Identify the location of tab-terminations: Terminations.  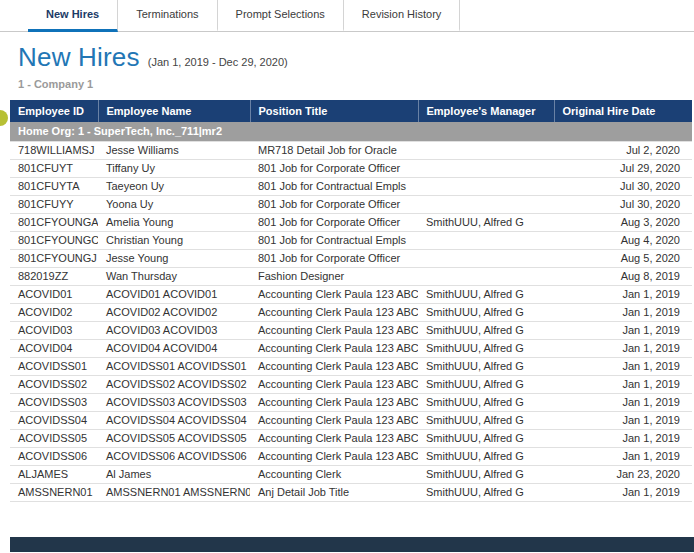
(168, 16).